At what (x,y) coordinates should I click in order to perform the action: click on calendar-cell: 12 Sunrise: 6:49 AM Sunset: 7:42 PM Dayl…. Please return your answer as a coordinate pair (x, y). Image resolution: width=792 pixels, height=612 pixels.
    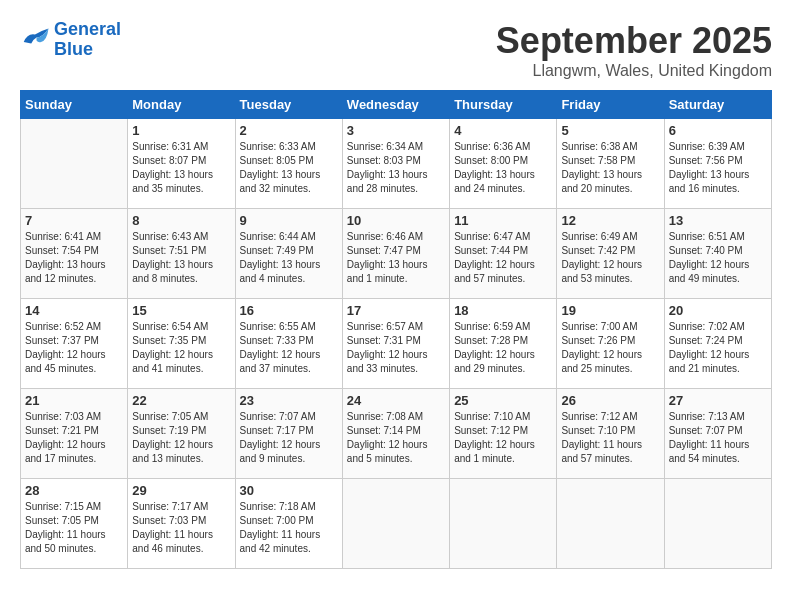
    Looking at the image, I should click on (610, 254).